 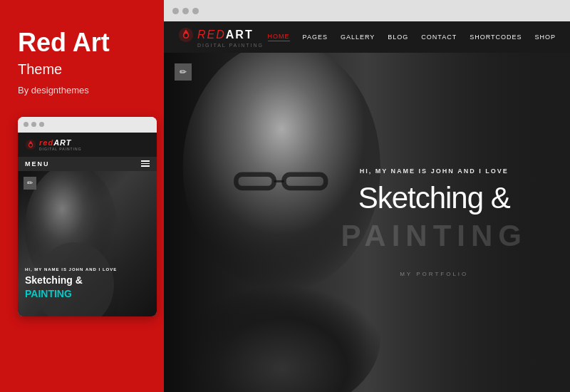 I want to click on mobile-preview-card: redART DIGITAL PAINTING MENU, so click(x=87, y=217).